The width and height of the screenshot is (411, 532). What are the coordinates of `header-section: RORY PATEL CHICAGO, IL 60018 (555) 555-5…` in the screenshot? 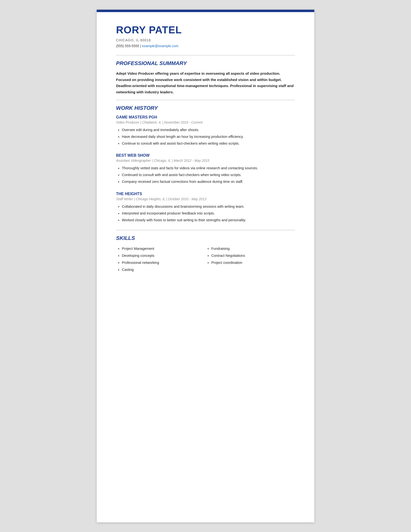 It's located at (206, 36).